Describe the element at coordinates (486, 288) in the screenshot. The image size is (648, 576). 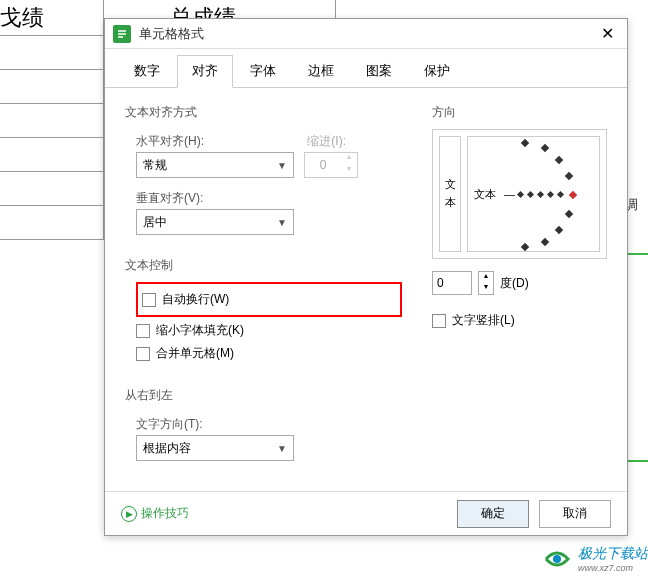
I see `degree-down: ▼` at that location.